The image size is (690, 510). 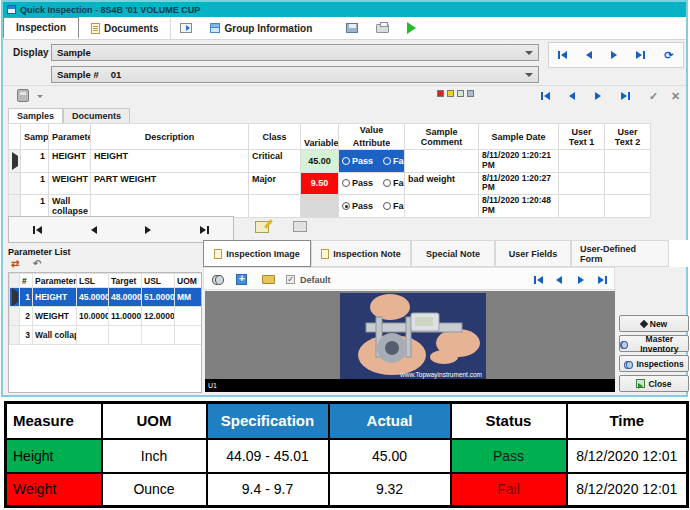 I want to click on cell-parameter: HEIGHT, so click(x=70, y=162).